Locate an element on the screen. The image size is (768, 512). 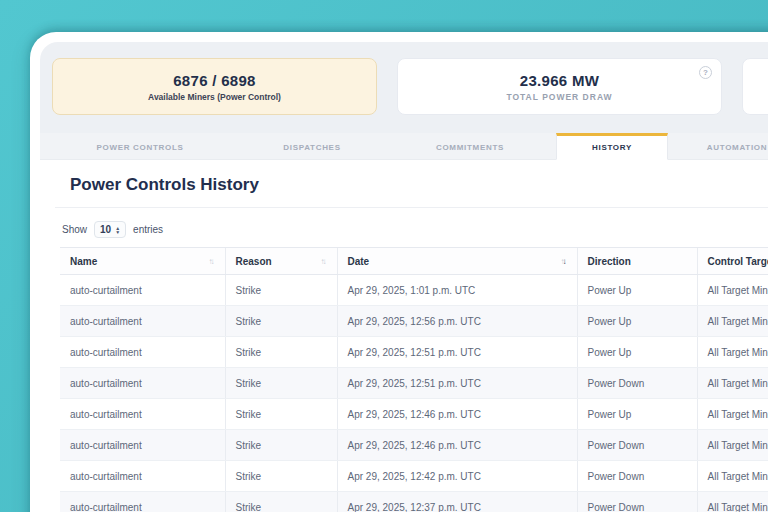
total-power-draw-value: 23.966 MW is located at coordinates (560, 80).